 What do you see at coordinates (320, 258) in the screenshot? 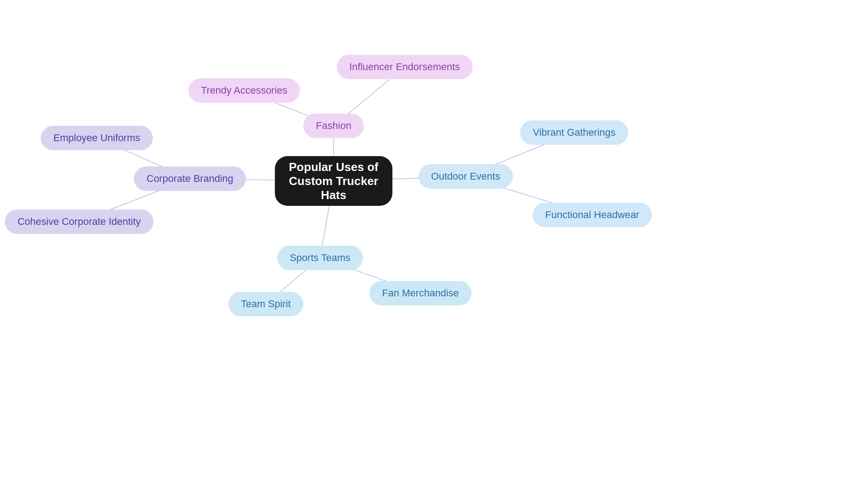
I see `label-sports-teams: Sports Teams` at bounding box center [320, 258].